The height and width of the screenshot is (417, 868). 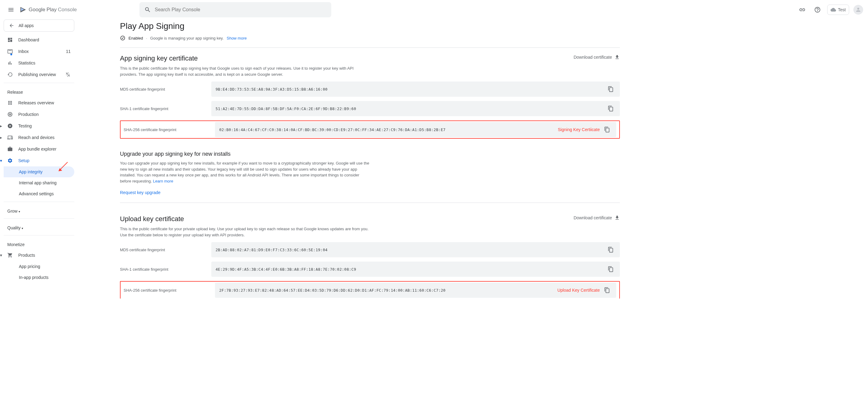 I want to click on upload-section-head: Upload key certificate Download certific…, so click(x=370, y=219).